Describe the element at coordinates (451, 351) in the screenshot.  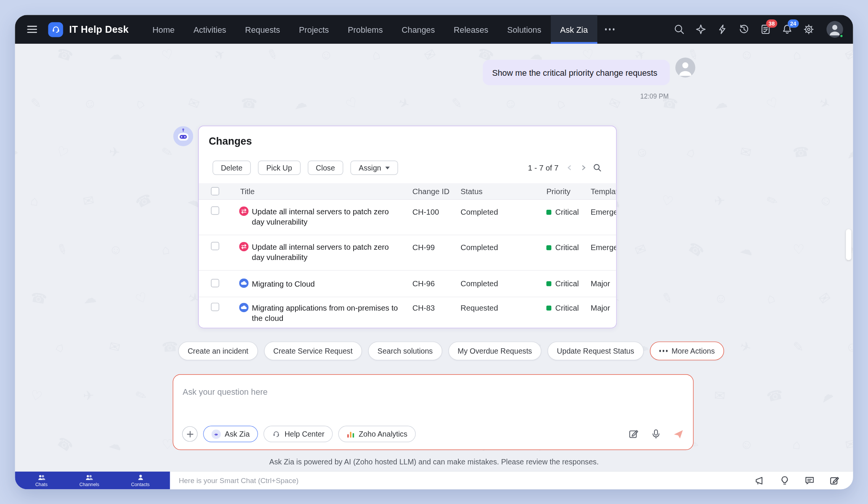
I see `quick-action-chips: Create an incident Create Service Reques…` at that location.